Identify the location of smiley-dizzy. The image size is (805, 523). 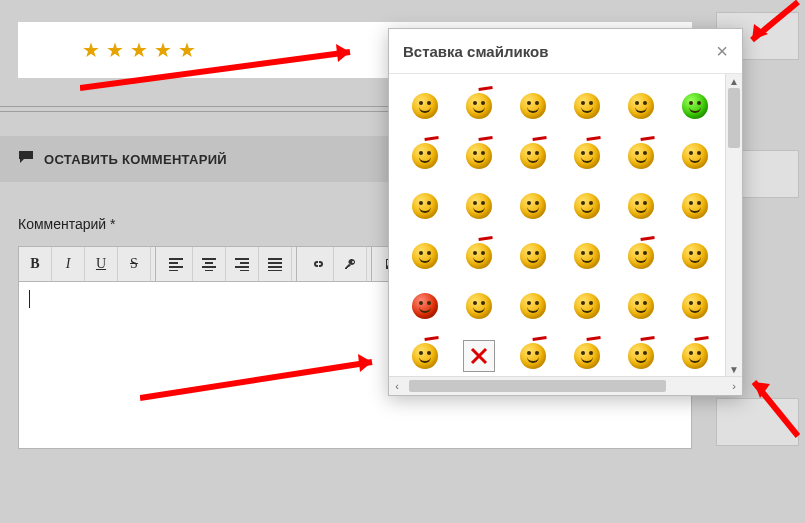
(425, 156).